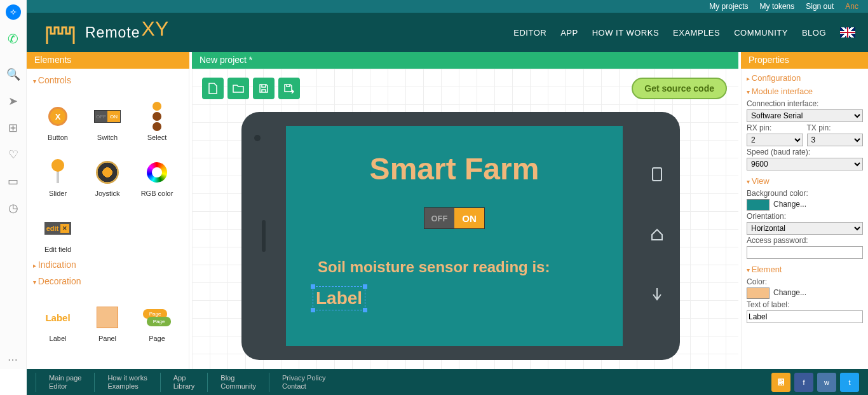 This screenshot has width=868, height=395. What do you see at coordinates (238, 88) in the screenshot?
I see `open-file-button` at bounding box center [238, 88].